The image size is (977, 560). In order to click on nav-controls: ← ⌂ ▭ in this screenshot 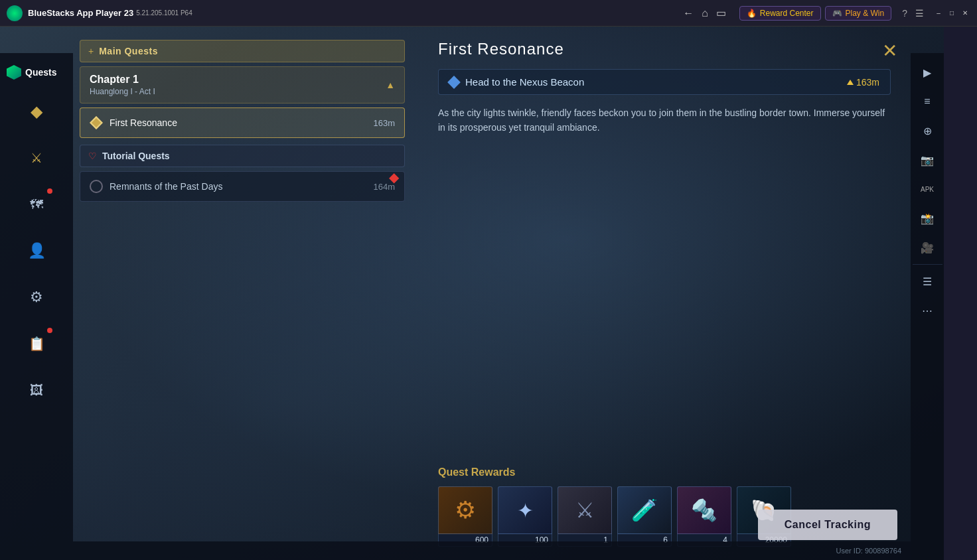, I will do `click(705, 13)`.